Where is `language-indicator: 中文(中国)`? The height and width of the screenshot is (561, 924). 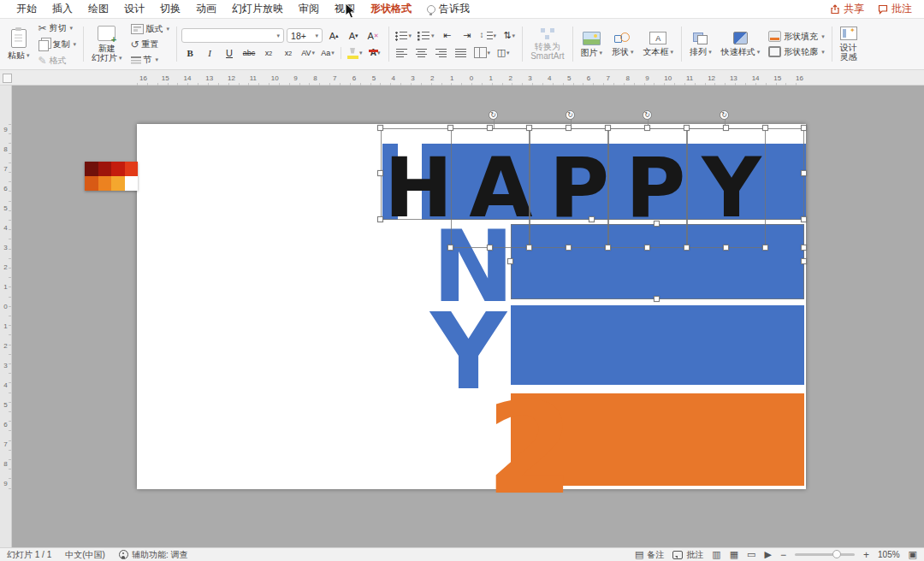 language-indicator: 中文(中国) is located at coordinates (86, 555).